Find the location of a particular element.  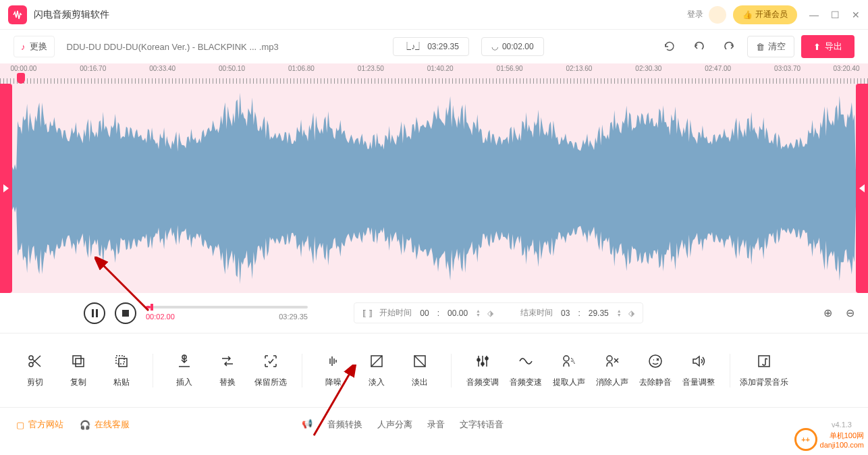

start-sec-input: 00.00 is located at coordinates (458, 313).